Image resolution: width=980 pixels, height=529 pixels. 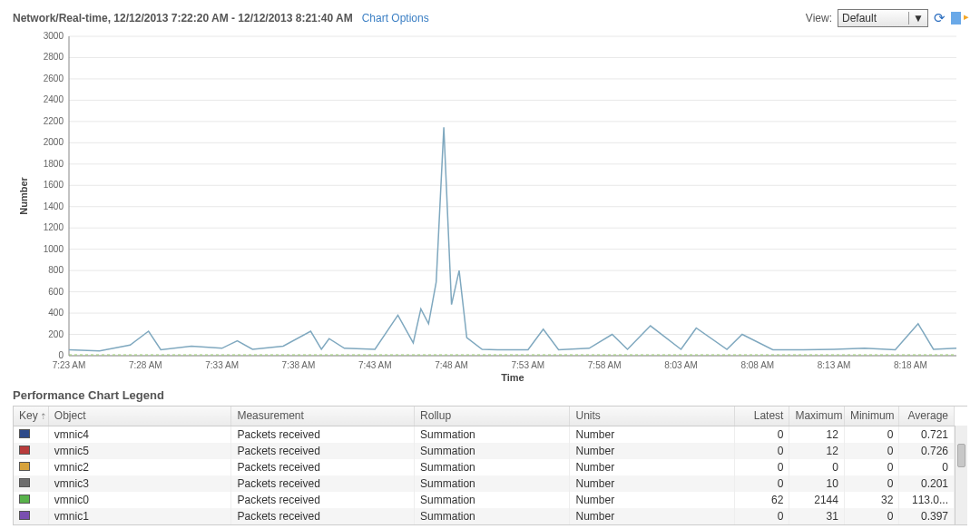 I want to click on legend-heading: Performance Chart Legend, so click(x=490, y=396).